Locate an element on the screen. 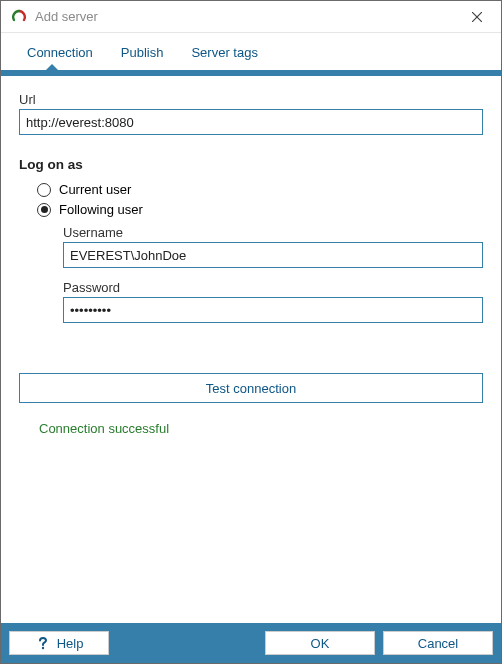 The width and height of the screenshot is (502, 664). close-button is located at coordinates (477, 17).